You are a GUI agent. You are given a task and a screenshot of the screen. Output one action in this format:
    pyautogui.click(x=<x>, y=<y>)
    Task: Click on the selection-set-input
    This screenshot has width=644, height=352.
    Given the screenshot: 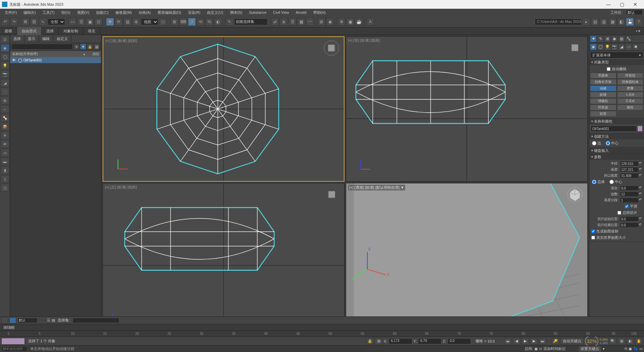 What is the action you would take?
    pyautogui.click(x=96, y=320)
    